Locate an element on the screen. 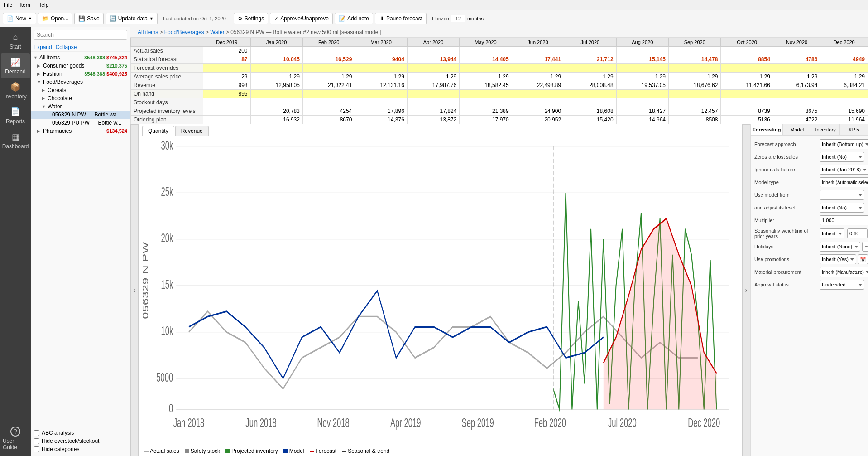 This screenshot has height=456, width=868. update-button: 🔄 Update data ▼ is located at coordinates (131, 19).